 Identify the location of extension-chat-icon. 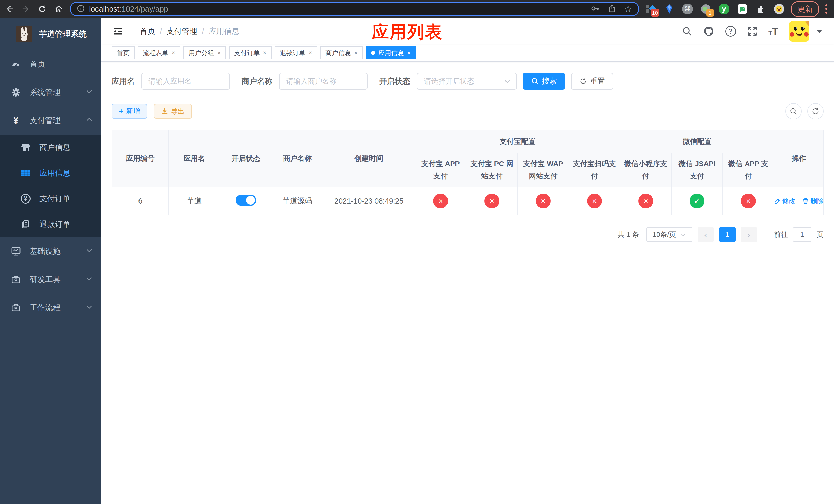
(742, 9).